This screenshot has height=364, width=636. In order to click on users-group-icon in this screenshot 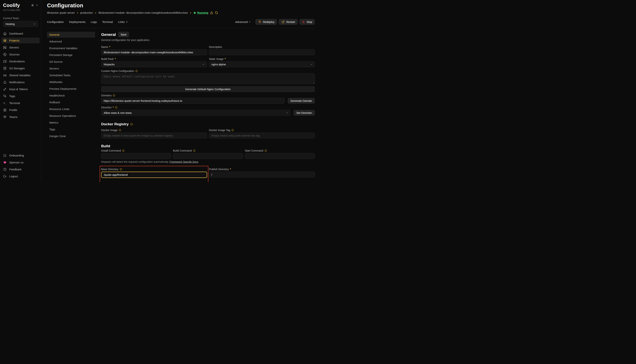, I will do `click(5, 117)`.